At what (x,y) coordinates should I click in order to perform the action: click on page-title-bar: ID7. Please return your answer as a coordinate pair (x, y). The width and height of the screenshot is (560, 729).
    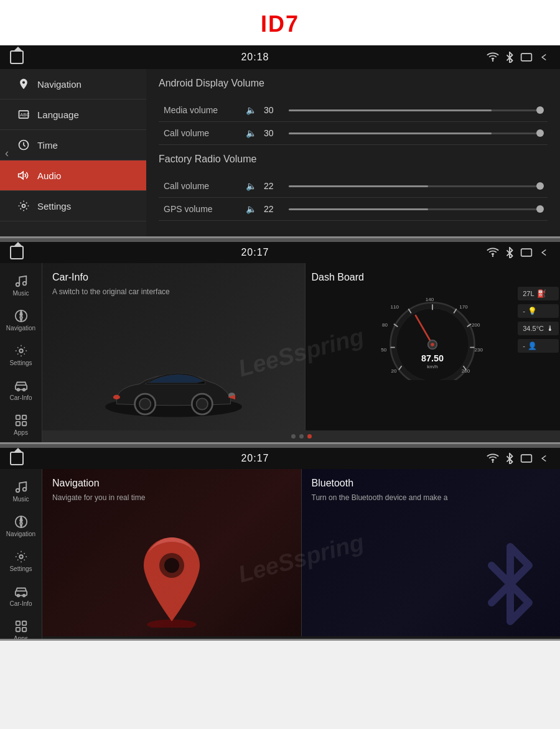
    Looking at the image, I should click on (280, 22).